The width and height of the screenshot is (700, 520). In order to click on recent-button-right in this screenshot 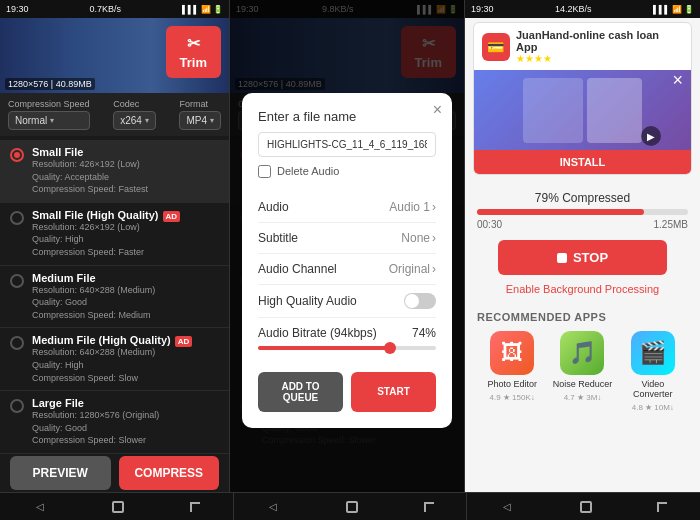, I will do `click(662, 507)`.